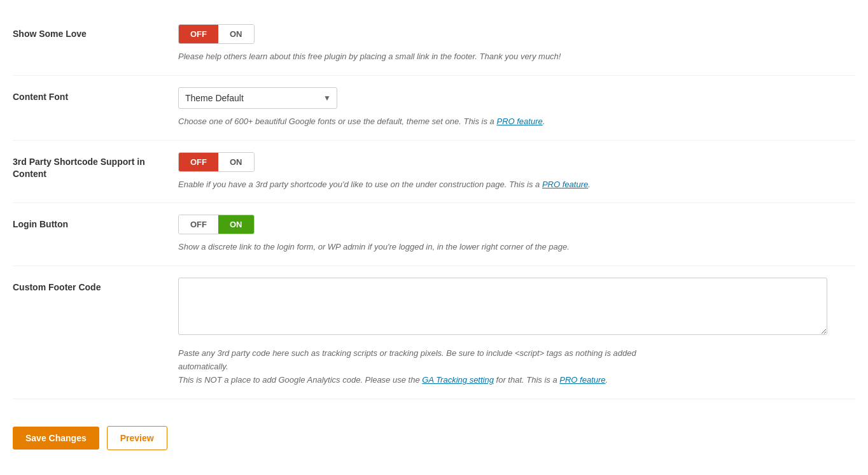 Image resolution: width=868 pixels, height=475 pixels. Describe the element at coordinates (95, 286) in the screenshot. I see `custom-footer-code-label: Custom Footer Code` at that location.